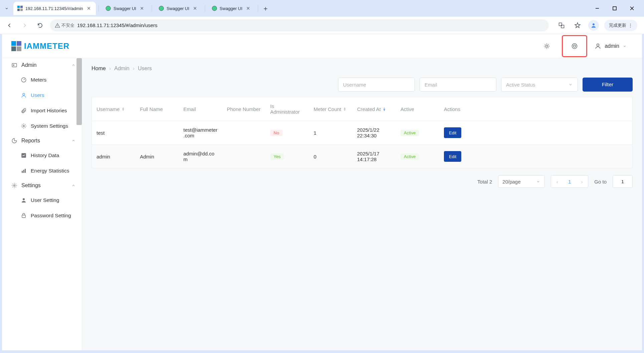 This screenshot has width=644, height=353. Describe the element at coordinates (611, 46) in the screenshot. I see `user-menu: admin` at that location.